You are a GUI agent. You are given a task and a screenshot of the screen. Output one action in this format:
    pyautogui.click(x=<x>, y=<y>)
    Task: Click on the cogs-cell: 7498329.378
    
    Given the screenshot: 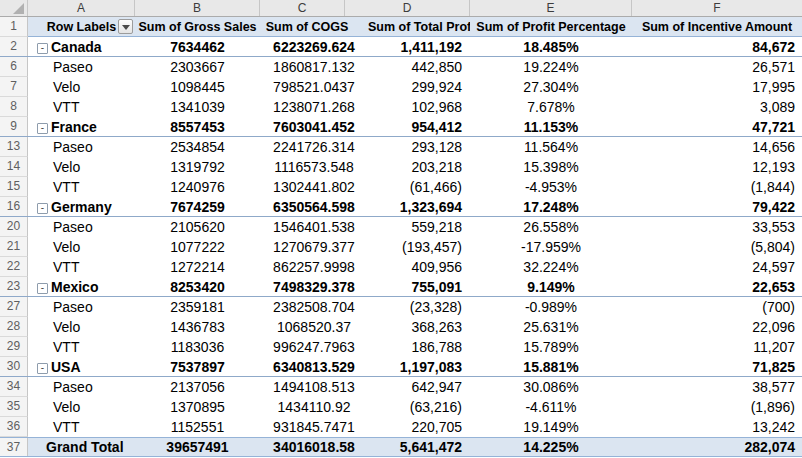 What is the action you would take?
    pyautogui.click(x=314, y=286)
    